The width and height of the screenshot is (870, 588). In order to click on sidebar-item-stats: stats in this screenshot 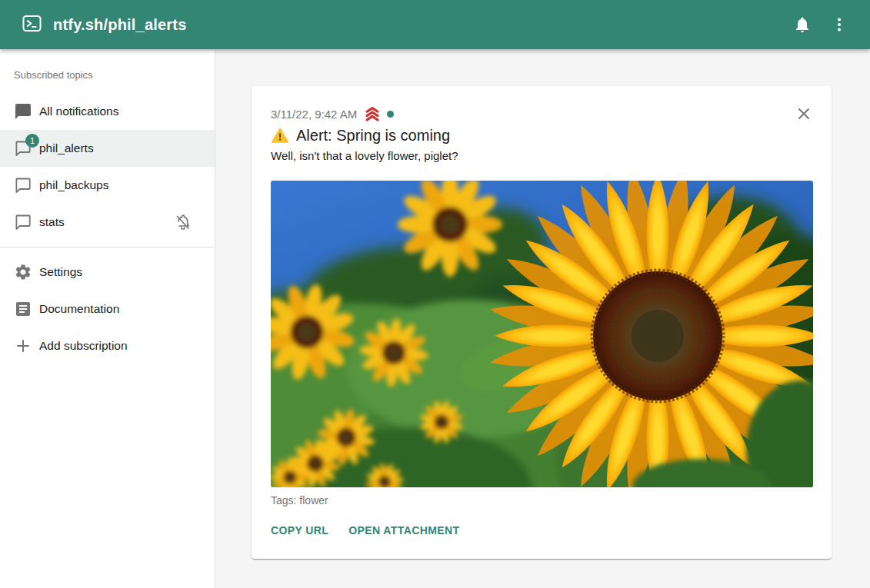, I will do `click(108, 222)`.